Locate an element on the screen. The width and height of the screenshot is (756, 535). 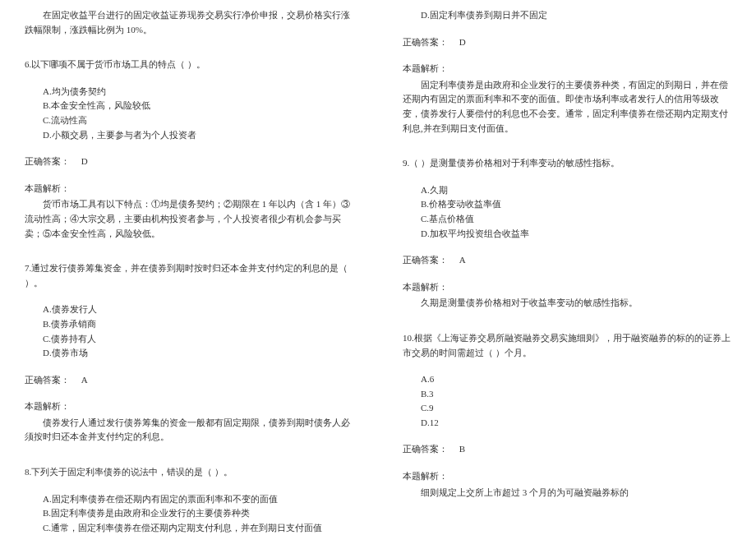
question-8-cont: D.固定利率债券到期日并不固定 正确答案： D 本题解析： 固定利率债券是由政府… is located at coordinates (567, 72).